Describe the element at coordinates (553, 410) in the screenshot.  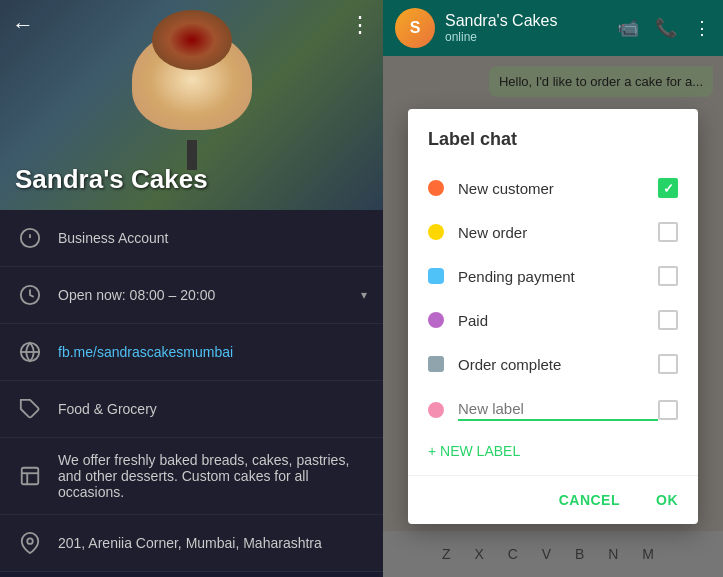
I see `new-label-item` at that location.